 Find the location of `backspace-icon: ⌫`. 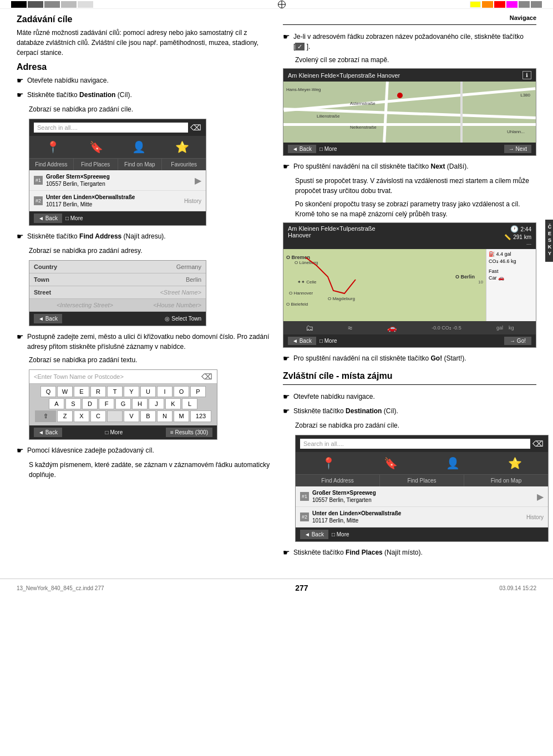

backspace-icon: ⌫ is located at coordinates (196, 128).